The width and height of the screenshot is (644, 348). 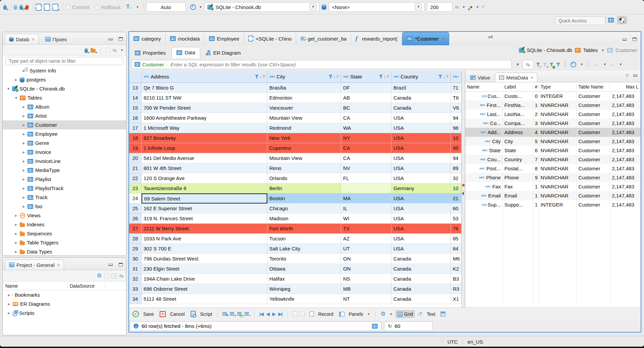 What do you see at coordinates (64, 152) in the screenshot?
I see `tree-item-invoice: ▶Invoice` at bounding box center [64, 152].